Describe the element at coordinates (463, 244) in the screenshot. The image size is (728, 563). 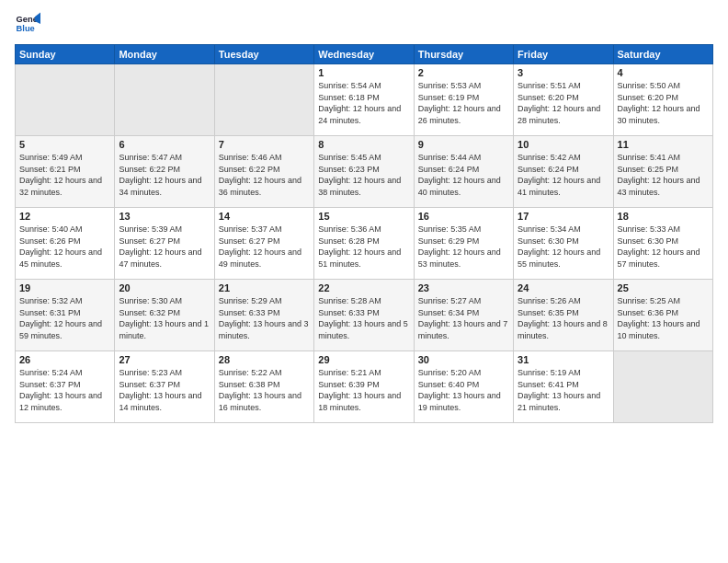
I see `calendar-cell: 16Sunrise: 5:35 AM Sunset: 6:29 PM Dayli…` at that location.